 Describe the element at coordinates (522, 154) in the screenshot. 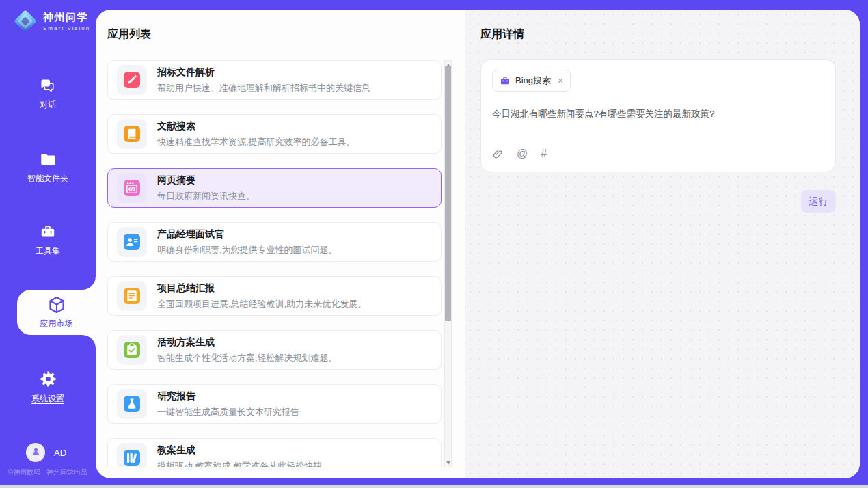

I see `mention-icon: @` at that location.